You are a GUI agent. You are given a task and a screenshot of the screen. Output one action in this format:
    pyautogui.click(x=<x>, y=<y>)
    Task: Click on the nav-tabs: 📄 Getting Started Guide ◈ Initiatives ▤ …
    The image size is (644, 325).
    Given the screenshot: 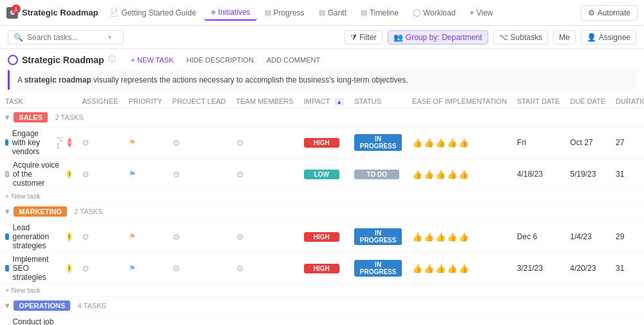 What is the action you would take?
    pyautogui.click(x=341, y=13)
    